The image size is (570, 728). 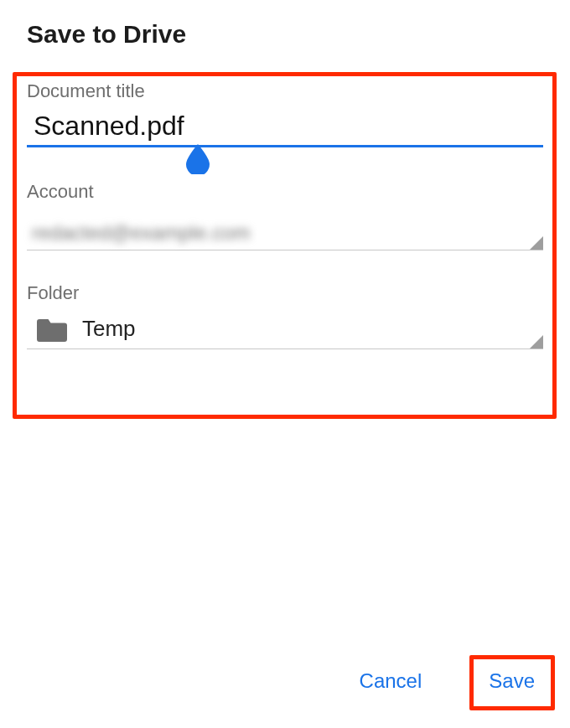 I want to click on text-cursor-handle-icon, so click(x=198, y=159).